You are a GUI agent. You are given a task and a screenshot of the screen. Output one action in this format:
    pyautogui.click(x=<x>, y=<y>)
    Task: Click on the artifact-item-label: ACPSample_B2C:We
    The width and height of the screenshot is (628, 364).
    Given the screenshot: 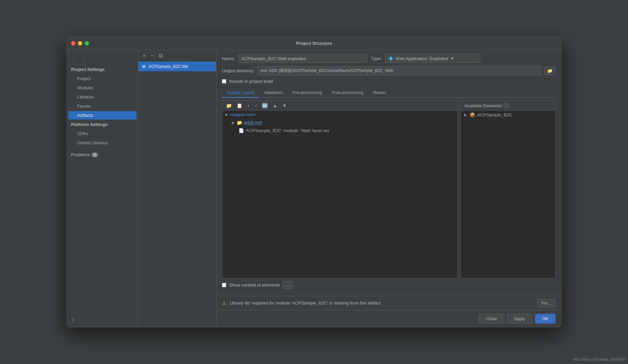 What is the action you would take?
    pyautogui.click(x=169, y=67)
    